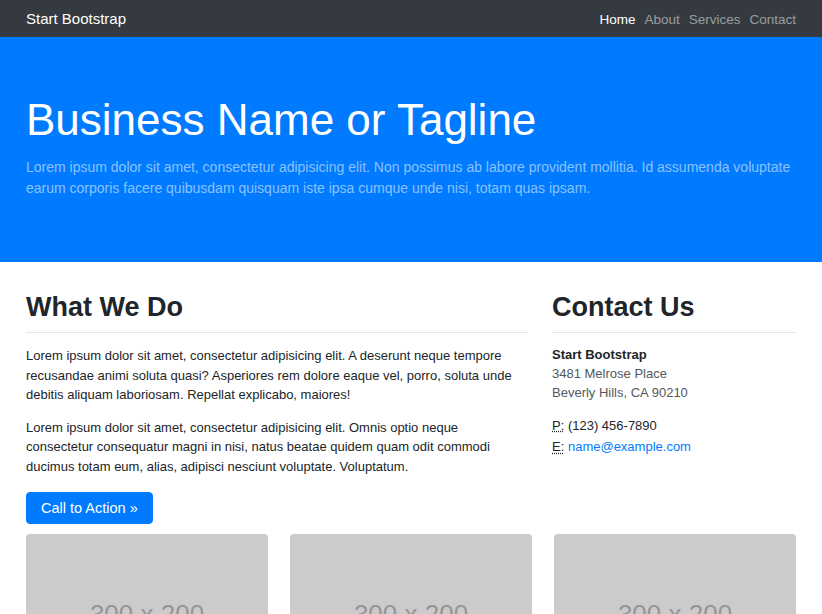 The height and width of the screenshot is (614, 822). I want to click on hero-description: Lorem ipsum dolor sit amet, consectetur …, so click(411, 178).